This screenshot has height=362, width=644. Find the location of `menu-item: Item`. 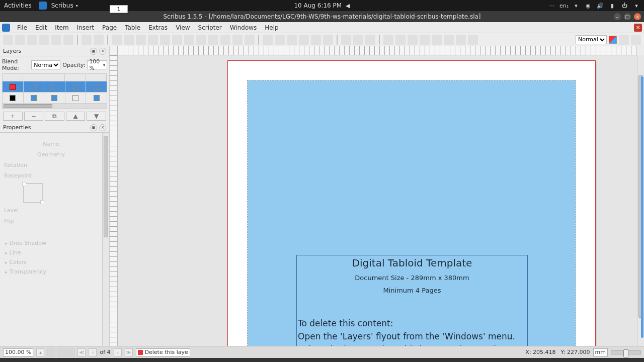

menu-item: Item is located at coordinates (61, 28).